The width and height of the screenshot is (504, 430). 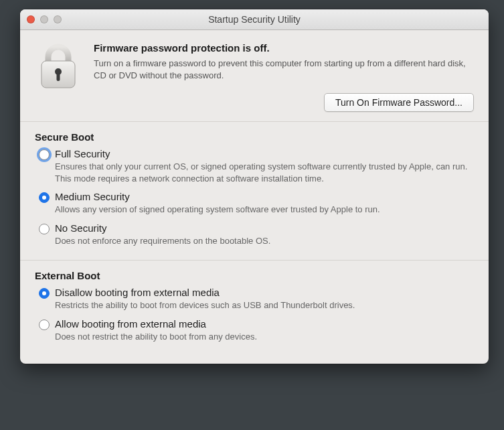 What do you see at coordinates (58, 77) in the screenshot?
I see `lock-icon` at bounding box center [58, 77].